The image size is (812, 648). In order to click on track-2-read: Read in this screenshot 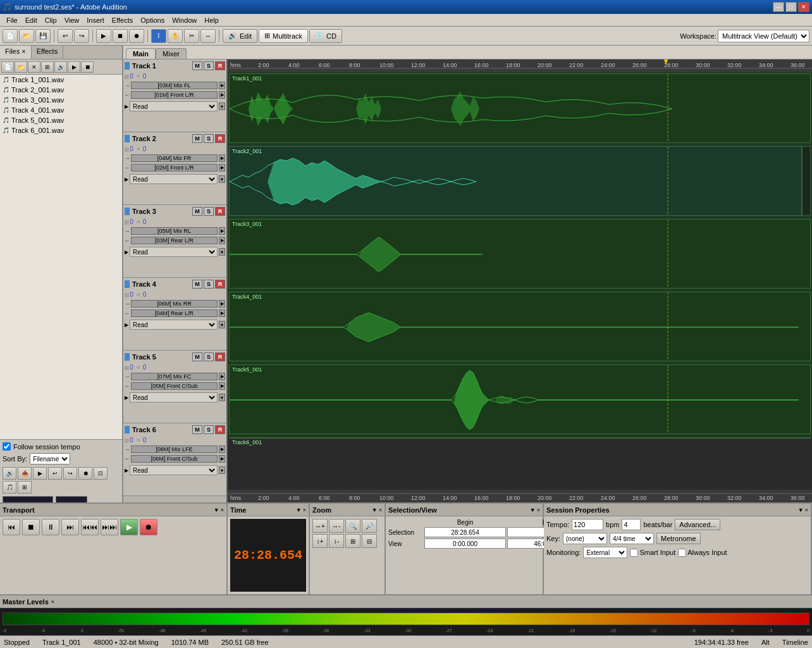, I will do `click(173, 179)`.